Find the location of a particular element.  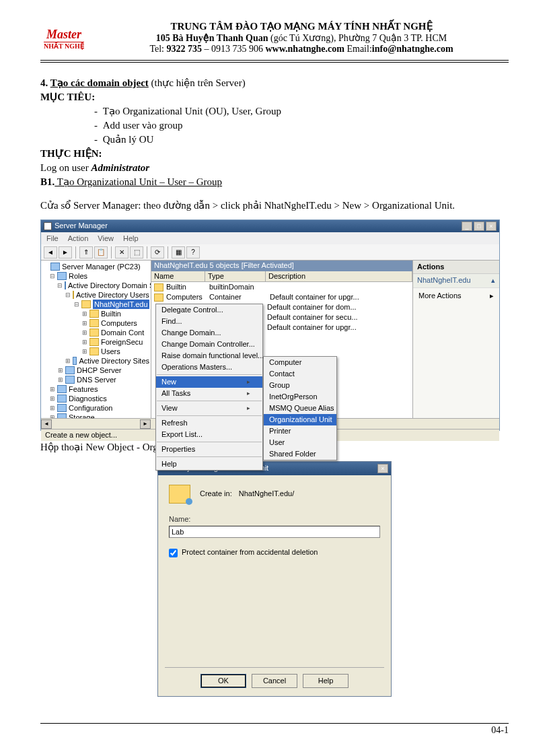

actions-more: More Actions▸ is located at coordinates (456, 296).